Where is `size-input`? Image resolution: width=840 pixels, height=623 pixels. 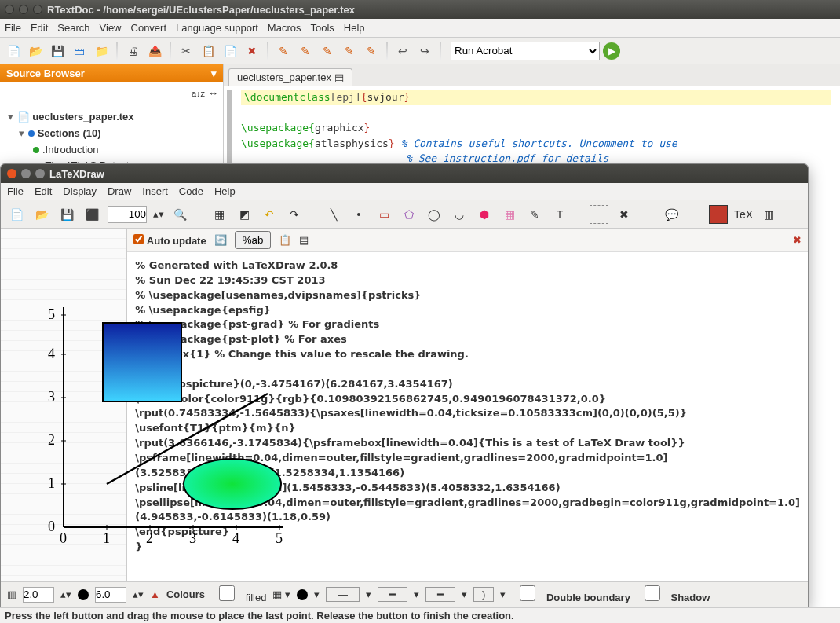 size-input is located at coordinates (111, 595).